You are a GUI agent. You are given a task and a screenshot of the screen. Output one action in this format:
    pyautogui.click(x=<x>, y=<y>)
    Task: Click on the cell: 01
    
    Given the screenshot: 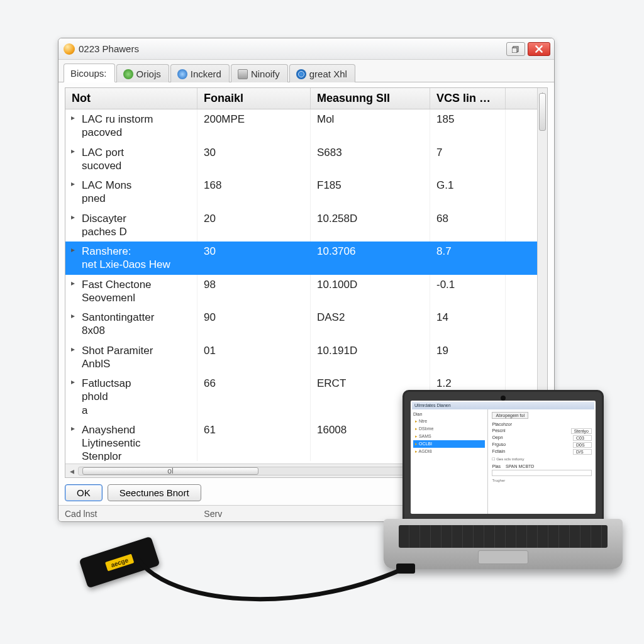 What is the action you would take?
    pyautogui.click(x=254, y=357)
    